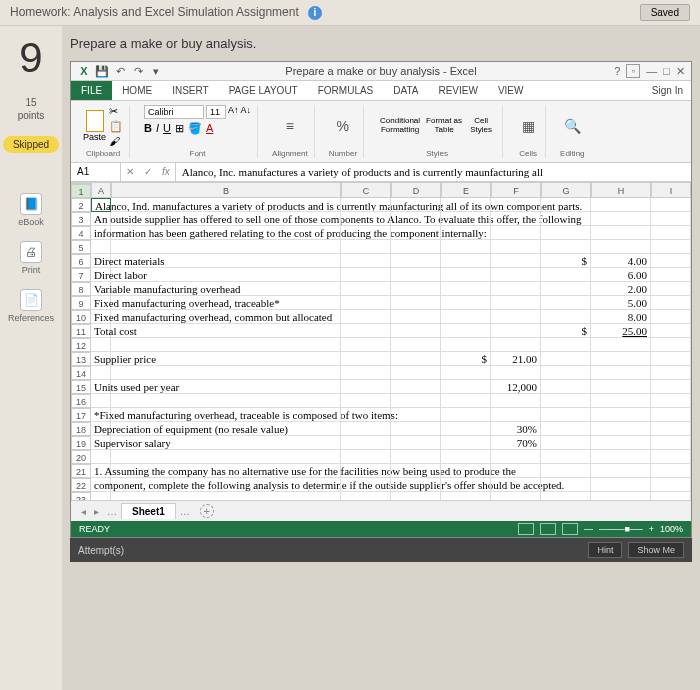 Image resolution: width=700 pixels, height=690 pixels. What do you see at coordinates (226, 190) in the screenshot?
I see `col-header-b: B` at bounding box center [226, 190].